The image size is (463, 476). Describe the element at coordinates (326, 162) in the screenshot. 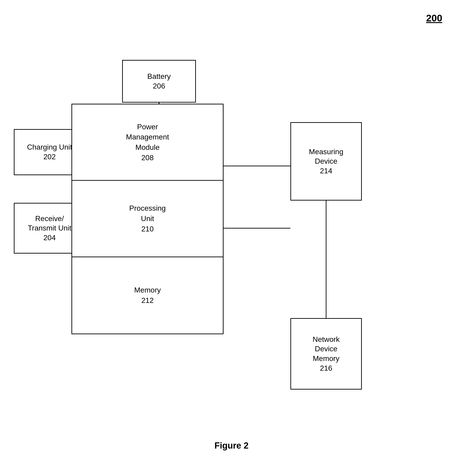

I see `measuring-device-label: Measuring Device 214` at that location.